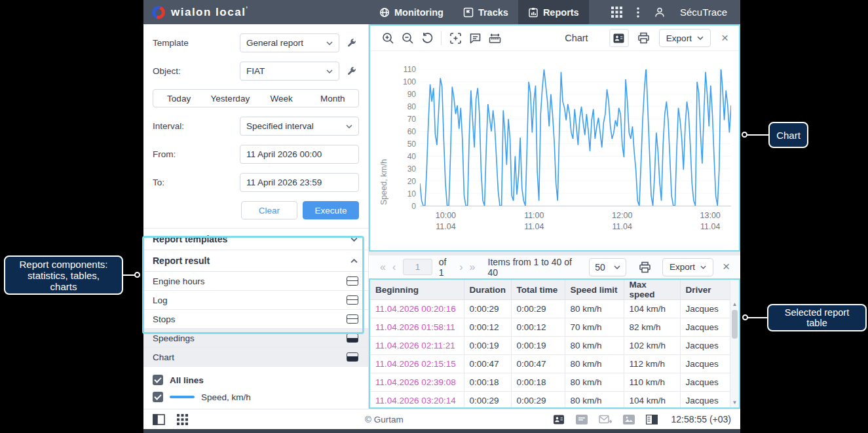 The image size is (868, 433). What do you see at coordinates (164, 358) in the screenshot?
I see `component-label: Chart` at bounding box center [164, 358].